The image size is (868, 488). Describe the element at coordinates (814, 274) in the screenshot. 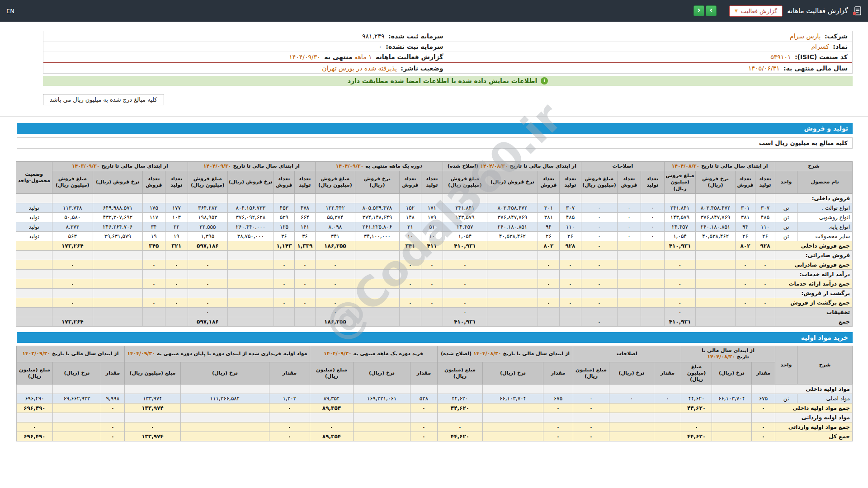

I see `table-cell: درآمد ارائه خدمات:` at that location.